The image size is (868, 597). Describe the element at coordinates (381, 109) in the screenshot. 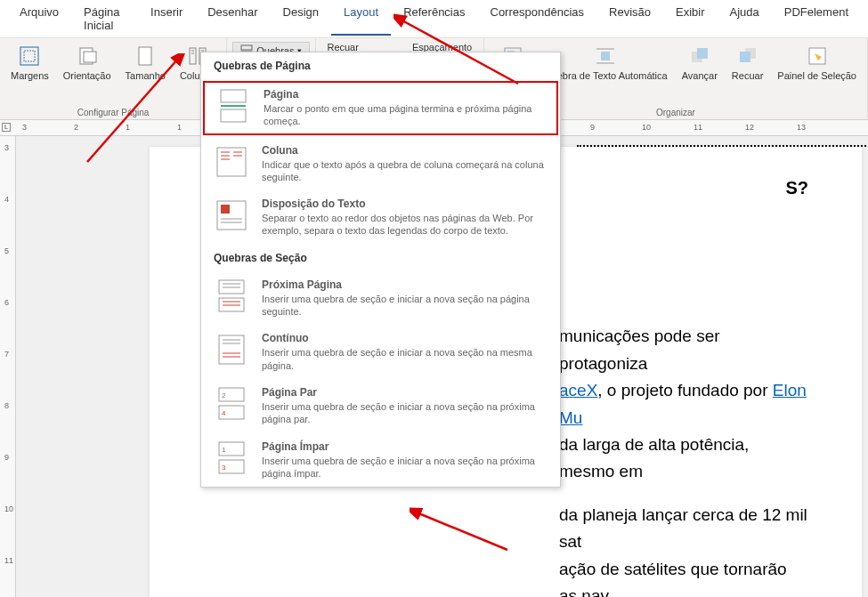

I see `dropdown-item-page: Página Marcar o ponto em que uma página …` at that location.